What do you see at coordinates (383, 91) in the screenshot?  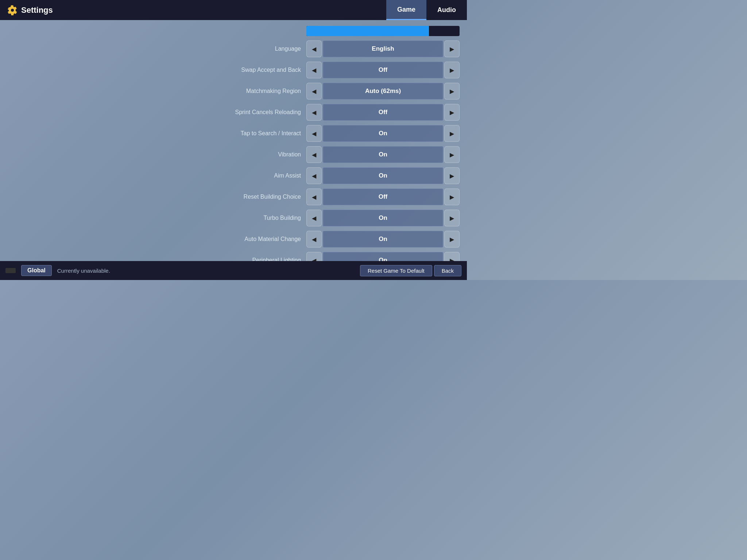 I see `value-matchmaking-region: Auto (62ms)` at bounding box center [383, 91].